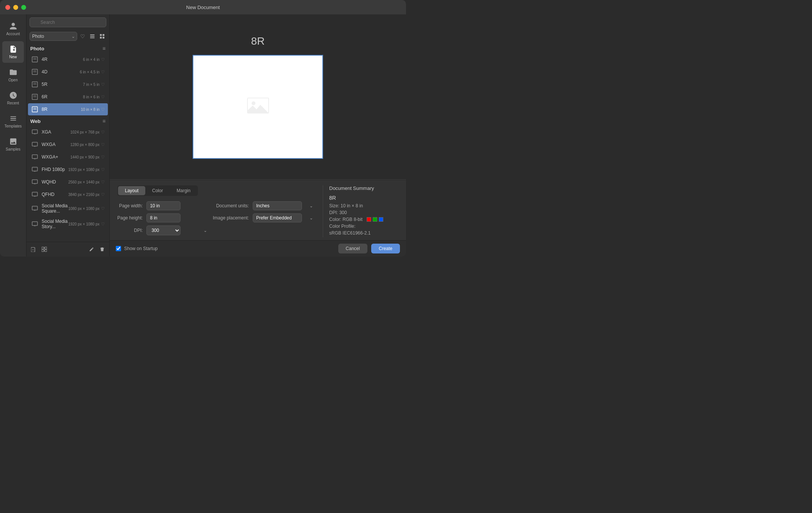 The image size is (812, 513). Describe the element at coordinates (84, 209) in the screenshot. I see `list-item-social-square-size: 1080 px × 1080 px` at that location.